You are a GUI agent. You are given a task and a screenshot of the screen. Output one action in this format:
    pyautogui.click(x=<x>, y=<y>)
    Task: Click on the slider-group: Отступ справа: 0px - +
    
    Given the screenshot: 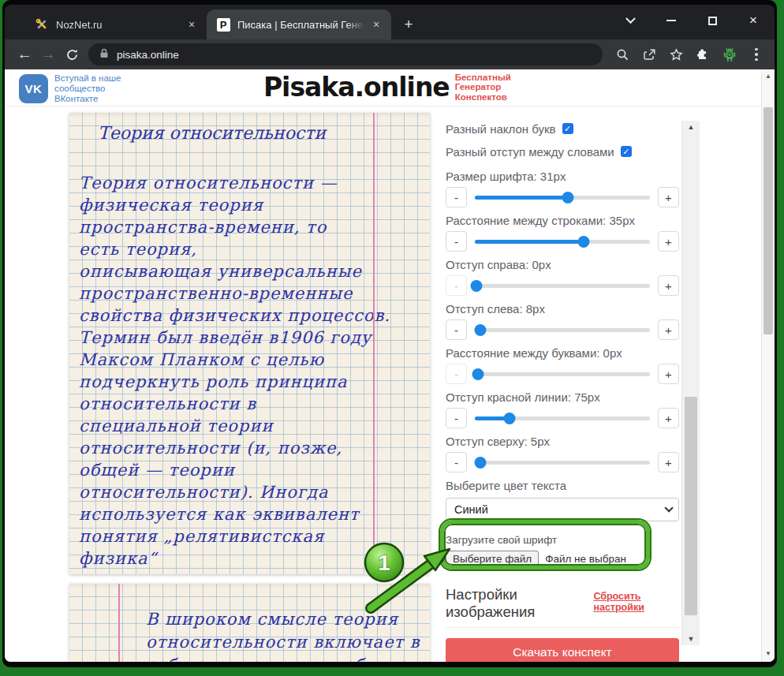 What is the action you would take?
    pyautogui.click(x=562, y=277)
    